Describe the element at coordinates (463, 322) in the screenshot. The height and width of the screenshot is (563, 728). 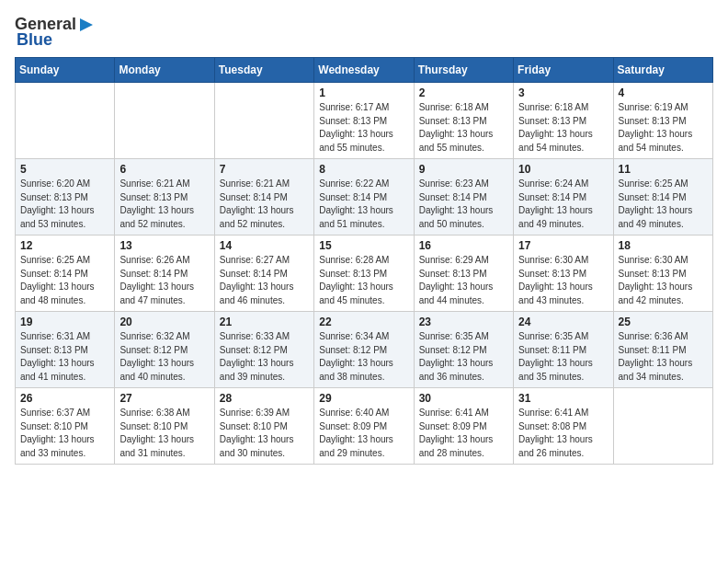
I see `day-number: 23` at that location.